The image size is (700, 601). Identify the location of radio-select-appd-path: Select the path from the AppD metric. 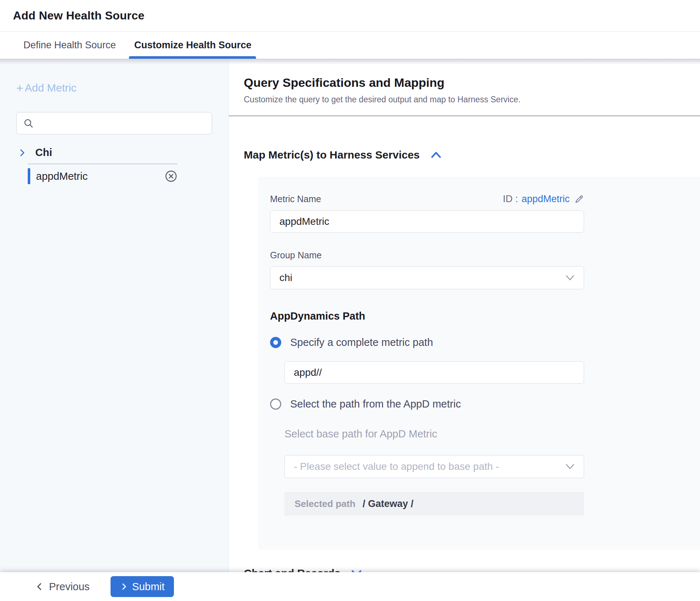
(485, 404).